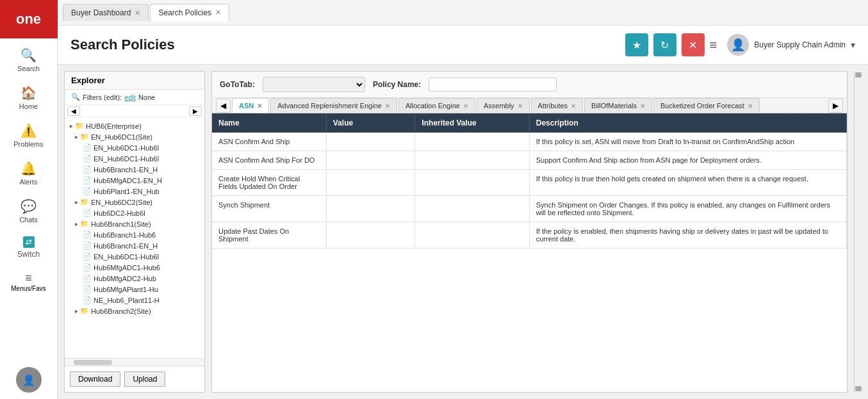 The height and width of the screenshot is (399, 868). Describe the element at coordinates (370, 183) in the screenshot. I see `cell-value` at that location.